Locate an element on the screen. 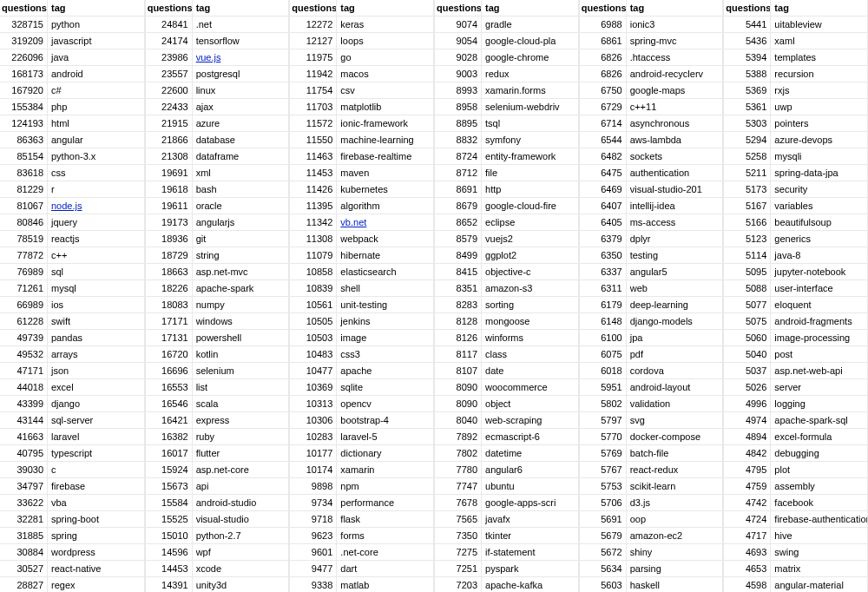 The height and width of the screenshot is (592, 868). tag-cell: python-2.7 is located at coordinates (241, 536).